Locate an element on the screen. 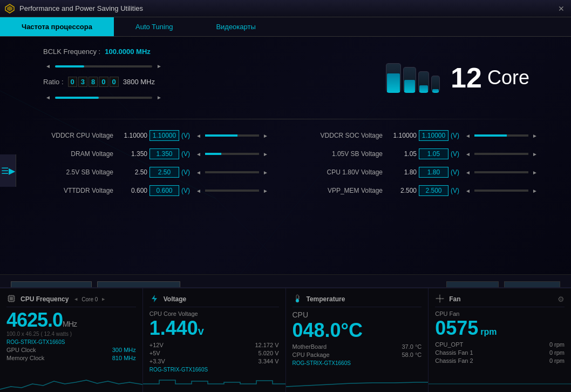  app-icon is located at coordinates (10, 9).